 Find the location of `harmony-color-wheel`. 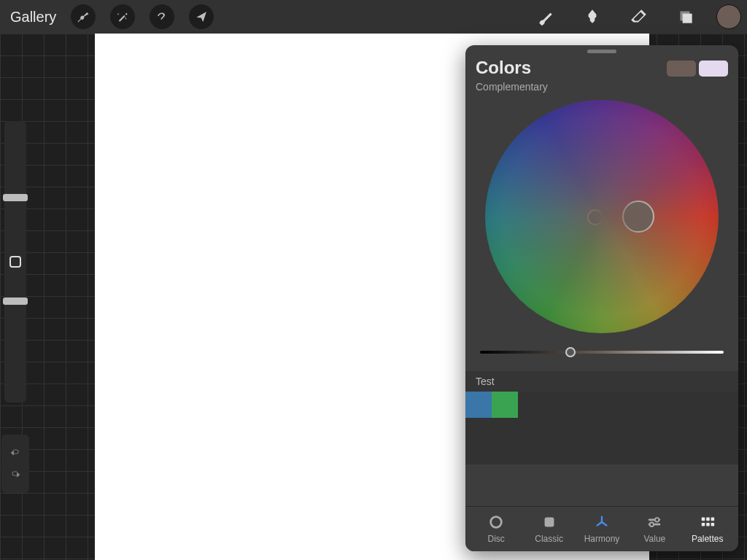

harmony-color-wheel is located at coordinates (602, 217).